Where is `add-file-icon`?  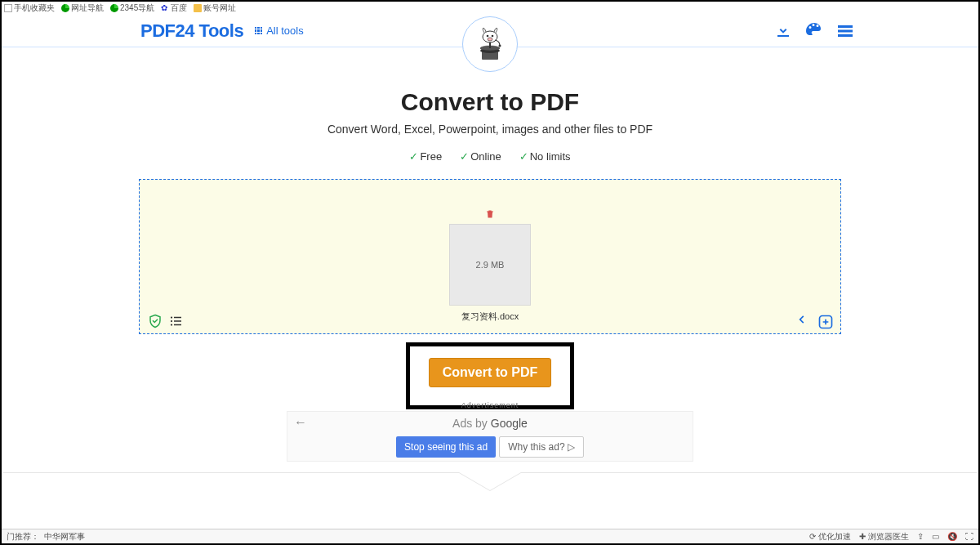
add-file-icon is located at coordinates (825, 321).